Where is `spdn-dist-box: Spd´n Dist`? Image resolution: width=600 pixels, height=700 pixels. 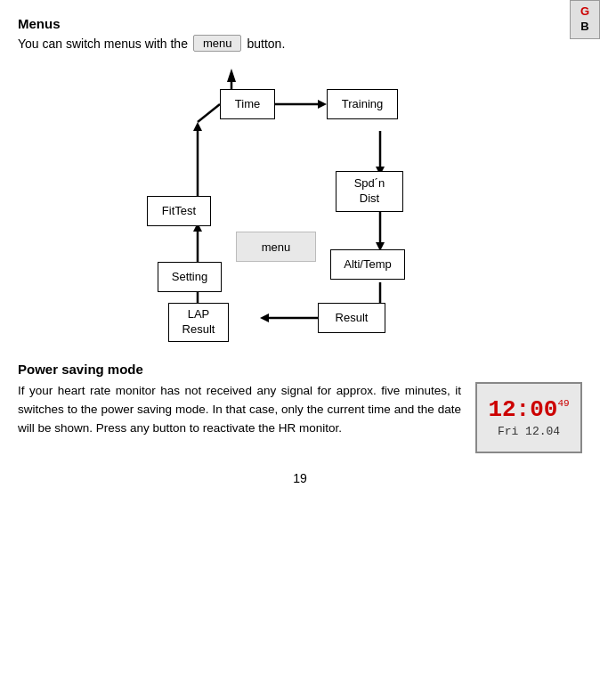
spdn-dist-box: Spd´n Dist is located at coordinates (369, 191).